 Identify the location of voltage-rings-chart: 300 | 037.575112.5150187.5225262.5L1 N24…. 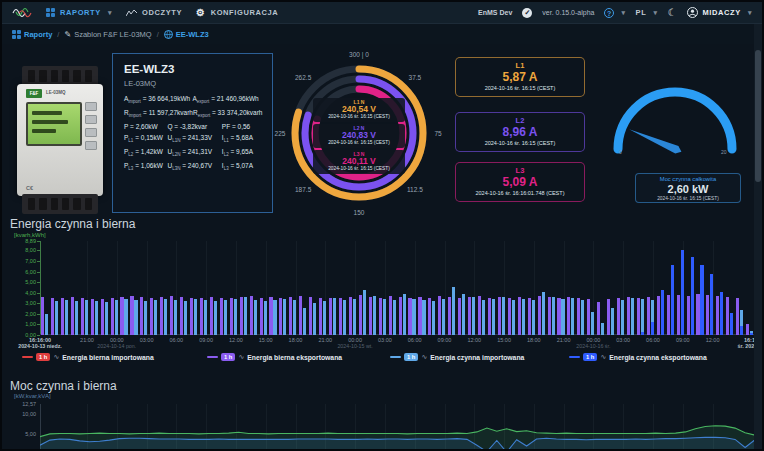
(359, 133).